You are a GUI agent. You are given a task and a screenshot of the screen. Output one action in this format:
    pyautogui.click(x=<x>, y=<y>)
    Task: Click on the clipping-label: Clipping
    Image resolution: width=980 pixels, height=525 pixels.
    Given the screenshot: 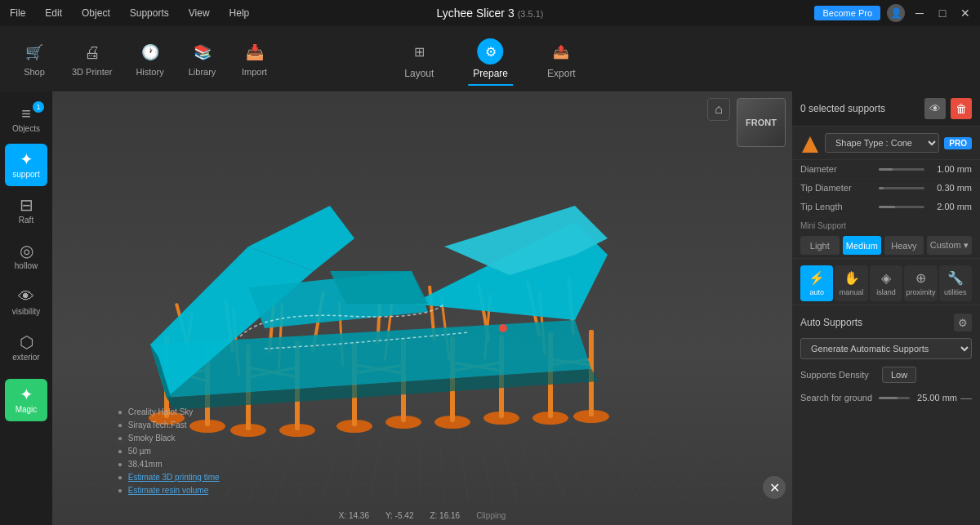 What is the action you would take?
    pyautogui.click(x=491, y=516)
    